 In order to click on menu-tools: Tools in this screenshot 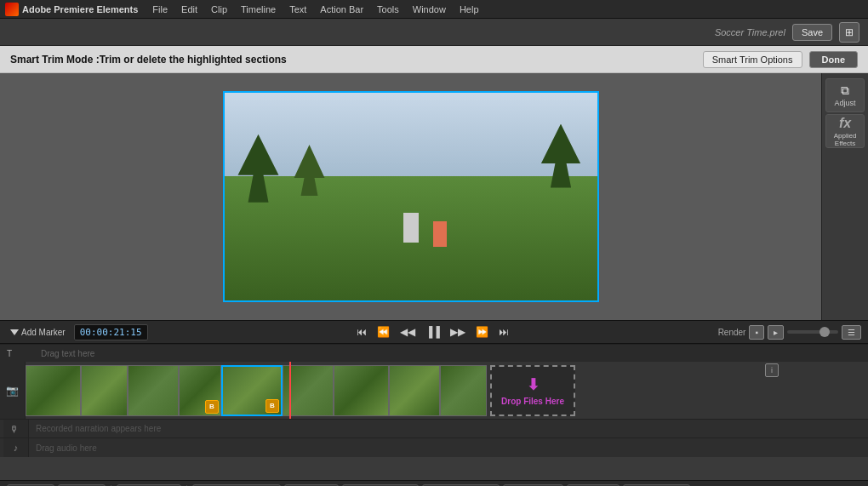, I will do `click(388, 9)`.